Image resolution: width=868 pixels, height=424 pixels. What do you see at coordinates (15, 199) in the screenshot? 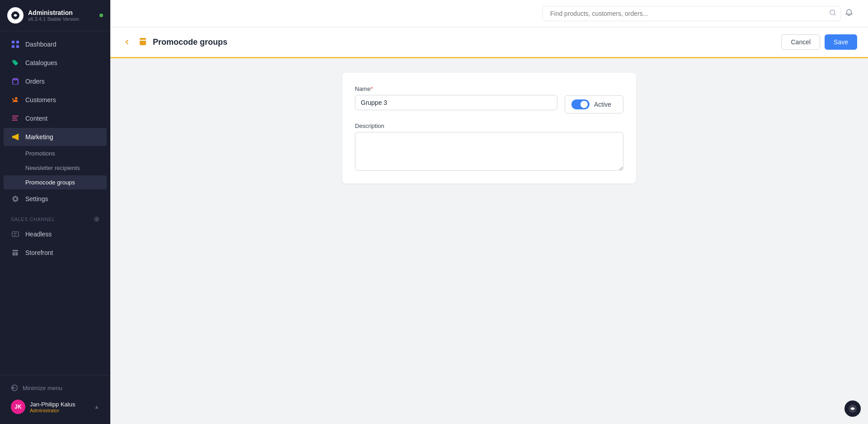
I see `gear-icon` at bounding box center [15, 199].